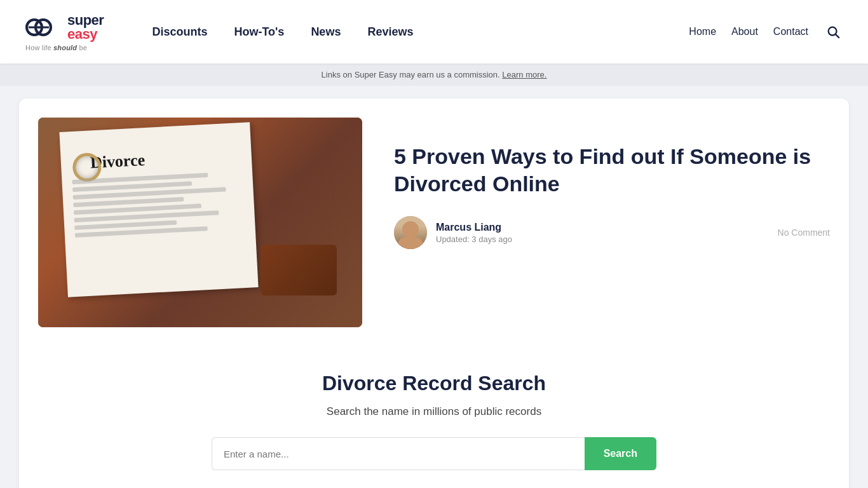  I want to click on search-bar-row: Search, so click(434, 454).